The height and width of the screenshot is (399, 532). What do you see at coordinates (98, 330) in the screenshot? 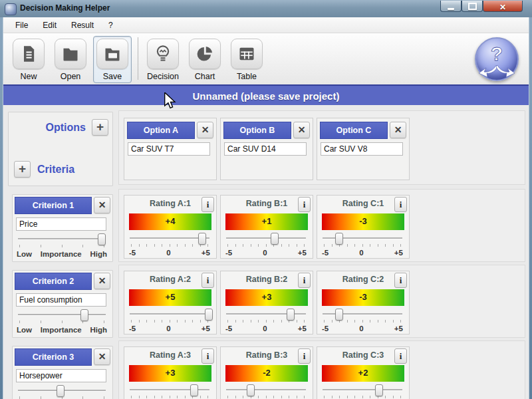
I see `importance-high-label: High` at bounding box center [98, 330].